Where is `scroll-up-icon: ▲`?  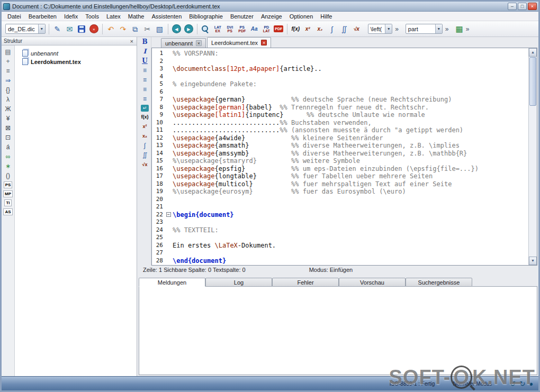
scroll-up-icon: ▲ is located at coordinates (533, 52).